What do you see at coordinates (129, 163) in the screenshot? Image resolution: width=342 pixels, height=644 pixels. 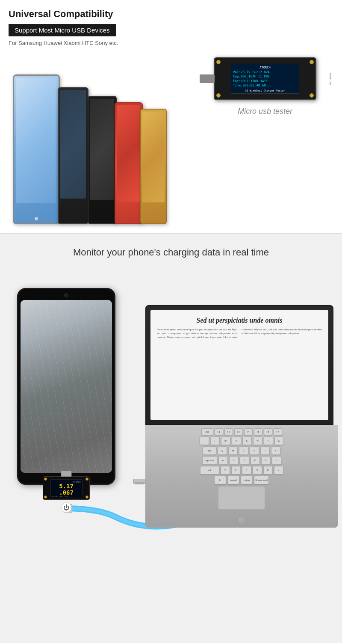 I see `device-phone3` at bounding box center [129, 163].